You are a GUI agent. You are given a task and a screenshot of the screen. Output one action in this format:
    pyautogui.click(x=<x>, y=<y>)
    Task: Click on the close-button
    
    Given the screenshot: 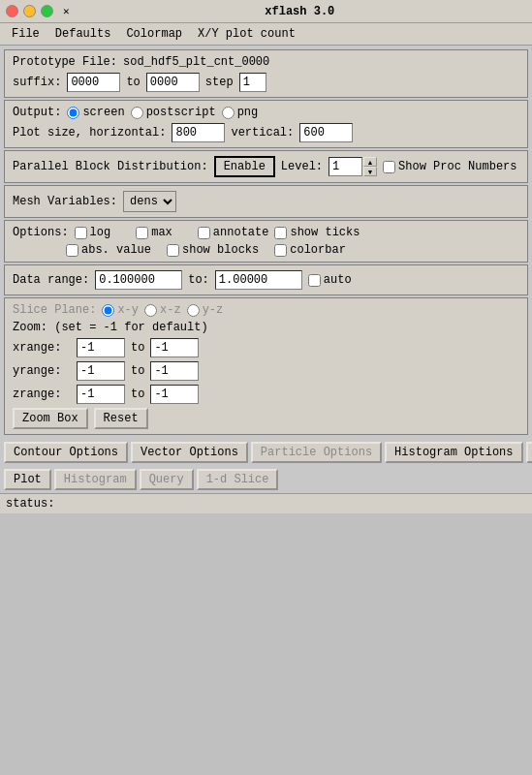 What is the action you would take?
    pyautogui.click(x=12, y=12)
    